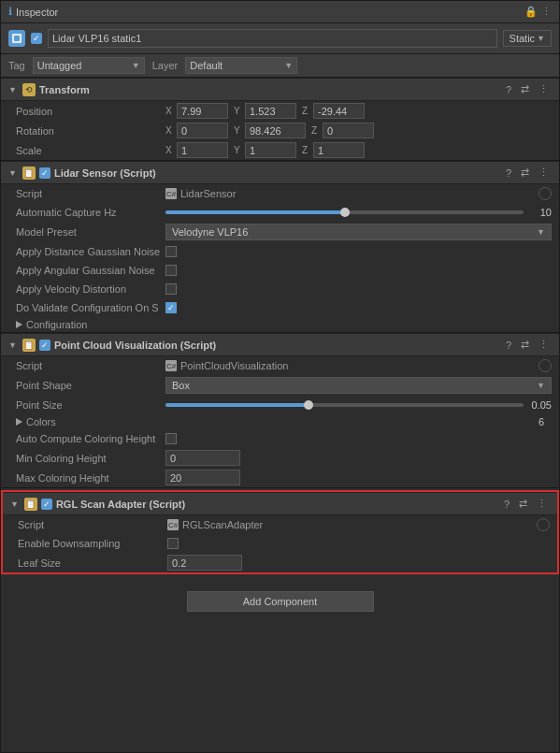  I want to click on point-cloud-header: ▼ 📋 ✓ Point Cloud Visualization (Script)…, so click(280, 344).